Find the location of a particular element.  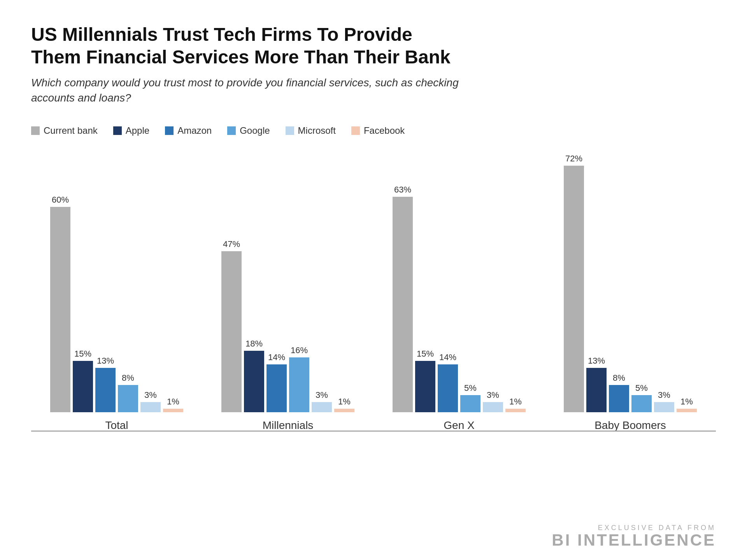

bar-wrapper-1-2: 14% is located at coordinates (277, 382).